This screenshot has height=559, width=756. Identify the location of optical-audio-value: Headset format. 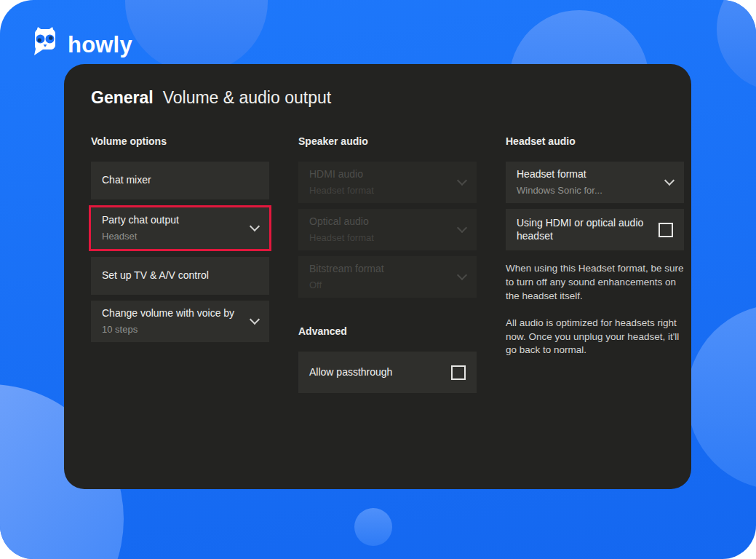
(342, 238).